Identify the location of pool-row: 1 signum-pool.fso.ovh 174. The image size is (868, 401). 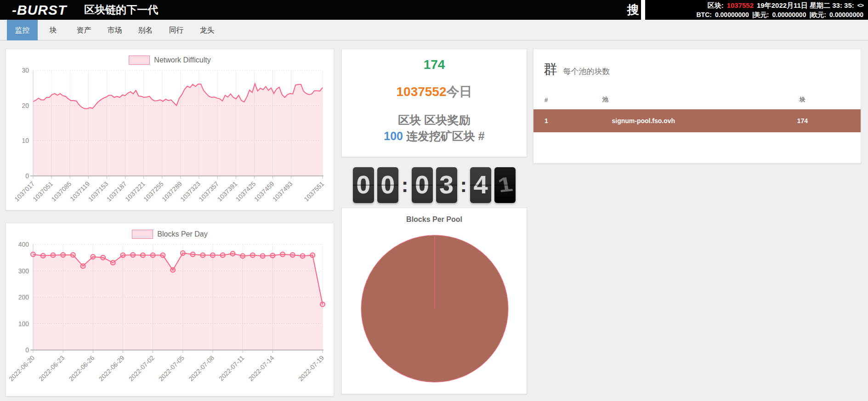
(697, 121).